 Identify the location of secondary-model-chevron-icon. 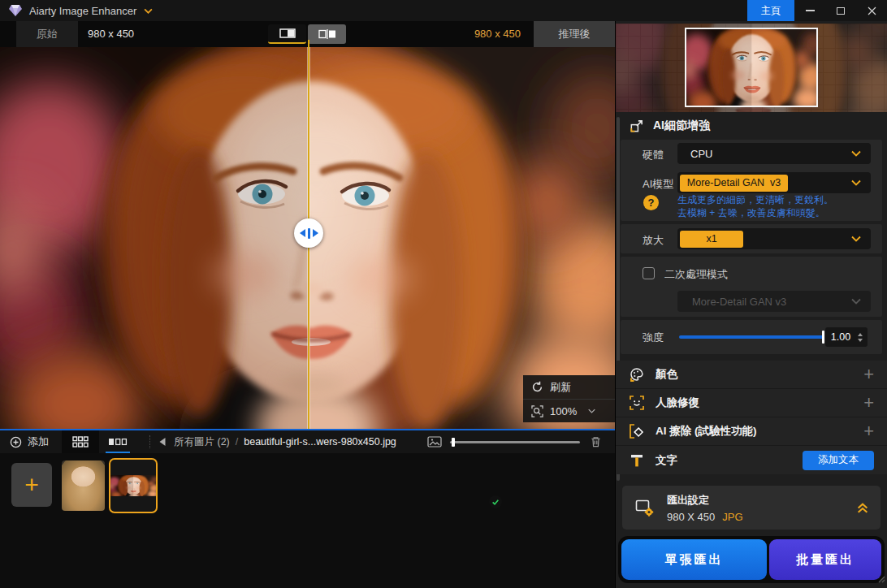
(856, 301).